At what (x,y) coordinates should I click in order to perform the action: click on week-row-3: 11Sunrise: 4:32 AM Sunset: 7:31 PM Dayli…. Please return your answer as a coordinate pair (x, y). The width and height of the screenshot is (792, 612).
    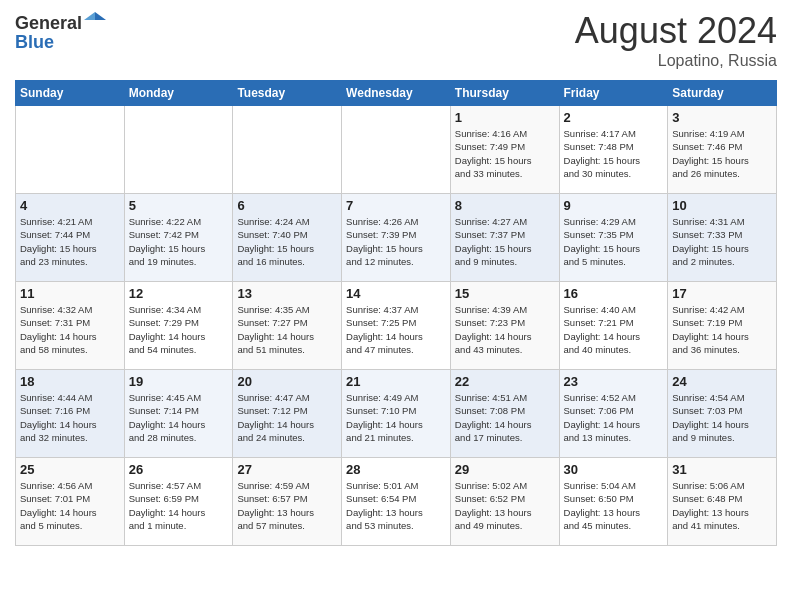
    Looking at the image, I should click on (396, 326).